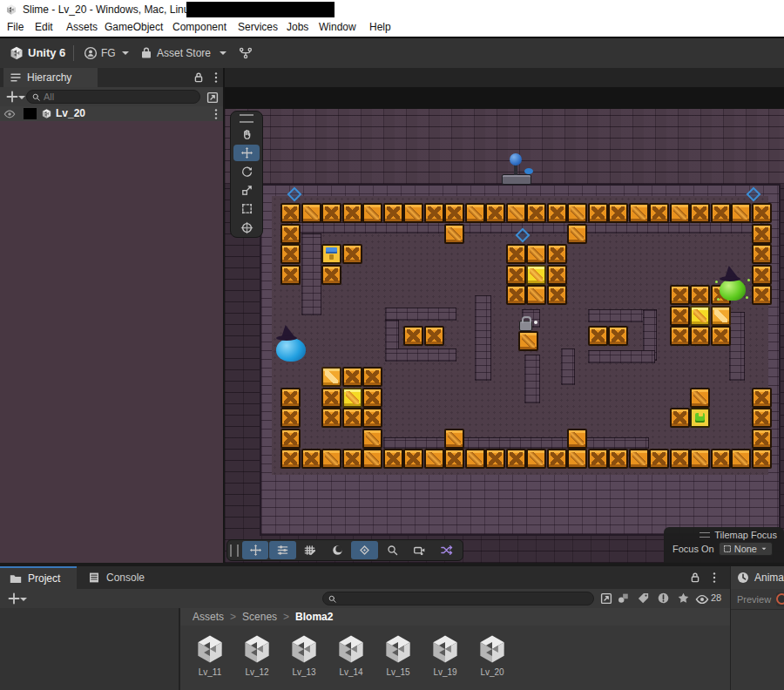 The width and height of the screenshot is (784, 690). I want to click on project-search-input, so click(464, 599).